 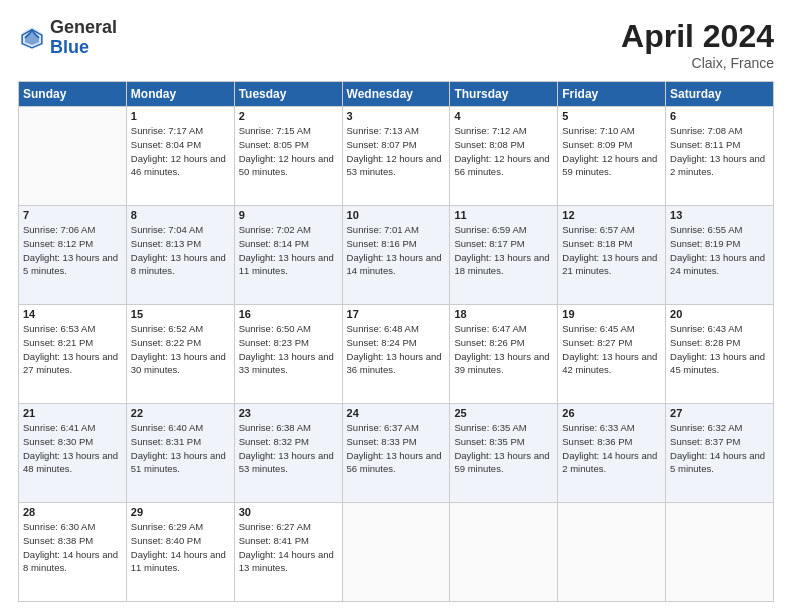 What do you see at coordinates (698, 63) in the screenshot?
I see `location: Claix, France` at bounding box center [698, 63].